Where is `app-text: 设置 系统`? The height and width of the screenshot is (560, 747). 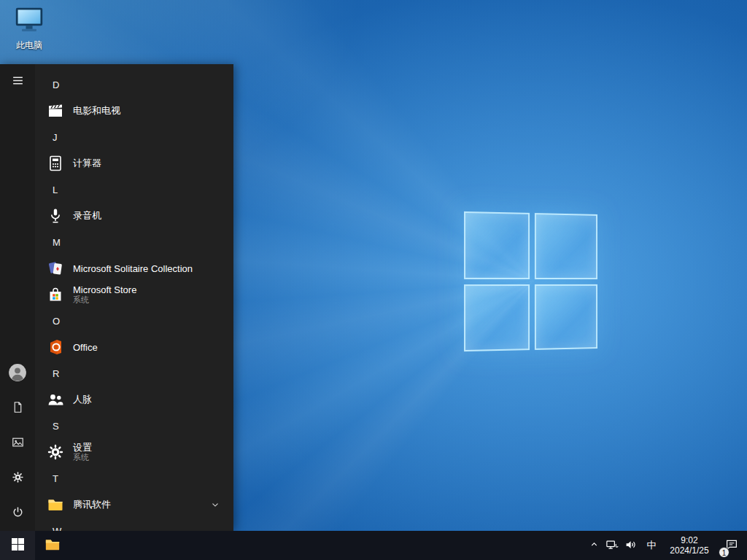 app-text: 设置 系统 is located at coordinates (82, 452).